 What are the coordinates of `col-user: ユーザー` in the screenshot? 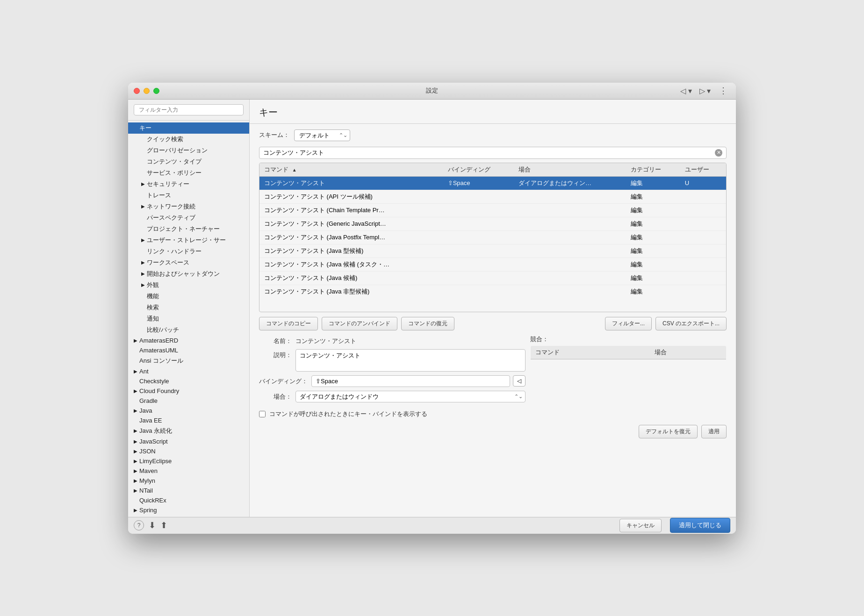 It's located at (703, 170).